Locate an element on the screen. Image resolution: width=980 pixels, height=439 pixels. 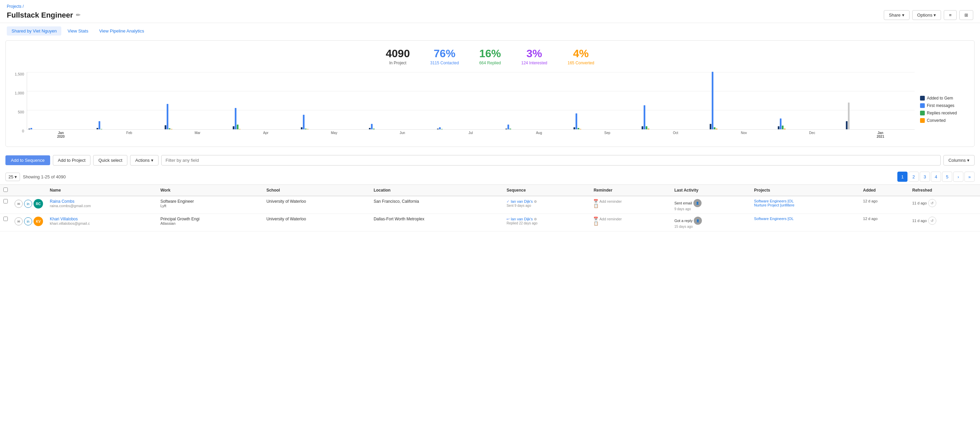
page-1-button: 1 is located at coordinates (902, 176).